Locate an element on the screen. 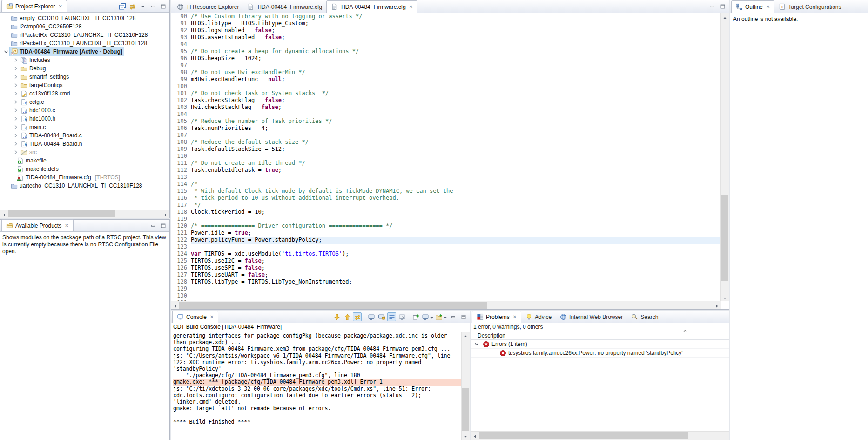 The height and width of the screenshot is (440, 868). view-tab-target-configurations: TTarget Configurations is located at coordinates (810, 7).